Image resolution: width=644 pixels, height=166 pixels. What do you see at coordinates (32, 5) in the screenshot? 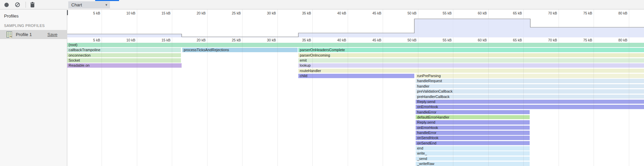
I see `trash-icon` at bounding box center [32, 5].